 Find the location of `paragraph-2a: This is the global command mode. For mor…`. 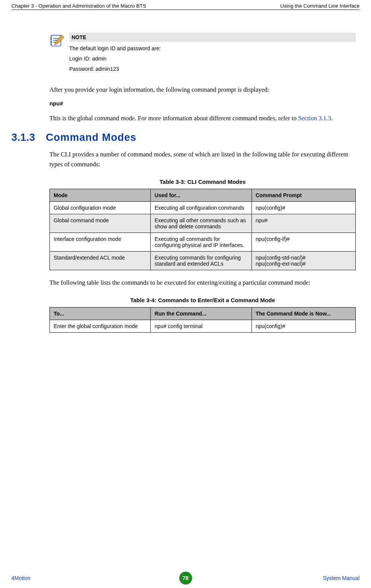

paragraph-2a: This is the global command mode. For mor… is located at coordinates (174, 118).